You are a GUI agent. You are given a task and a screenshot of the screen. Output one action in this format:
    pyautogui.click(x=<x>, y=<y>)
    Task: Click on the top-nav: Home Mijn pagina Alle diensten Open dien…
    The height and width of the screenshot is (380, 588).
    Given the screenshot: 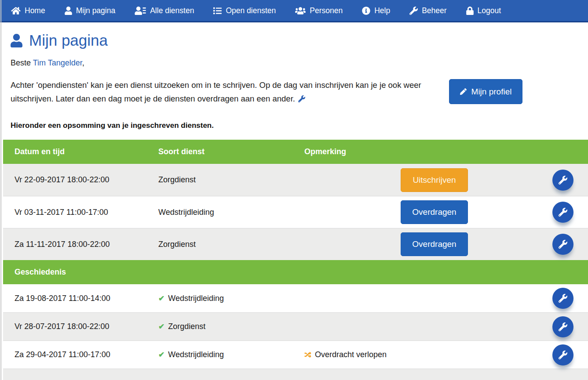 What is the action you would take?
    pyautogui.click(x=294, y=11)
    